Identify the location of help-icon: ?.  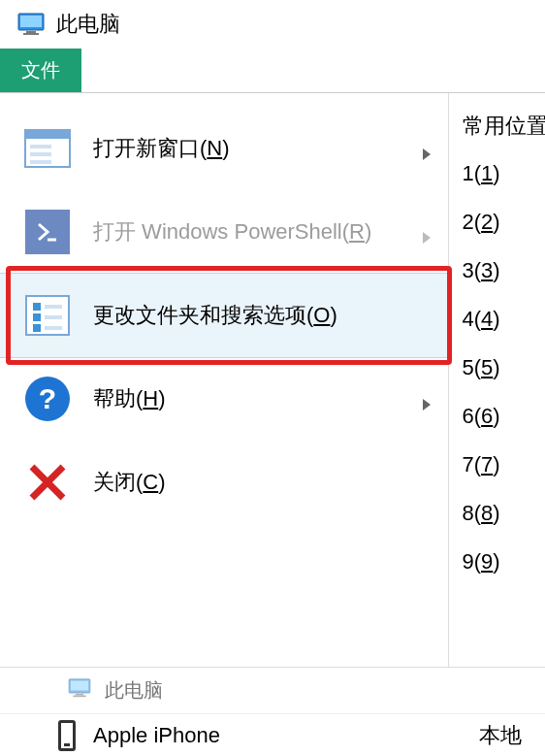
(48, 399).